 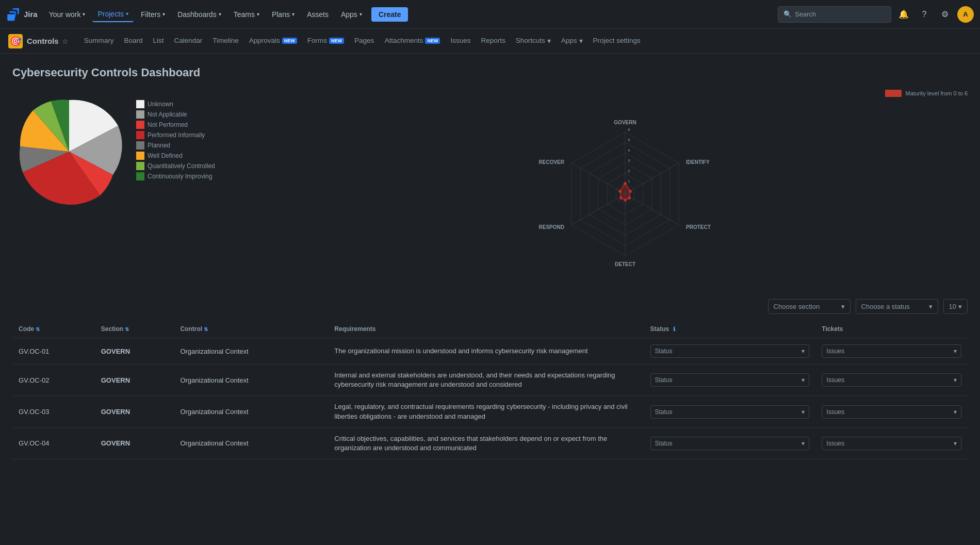 I want to click on search-bar: 🔍 Search, so click(x=835, y=14).